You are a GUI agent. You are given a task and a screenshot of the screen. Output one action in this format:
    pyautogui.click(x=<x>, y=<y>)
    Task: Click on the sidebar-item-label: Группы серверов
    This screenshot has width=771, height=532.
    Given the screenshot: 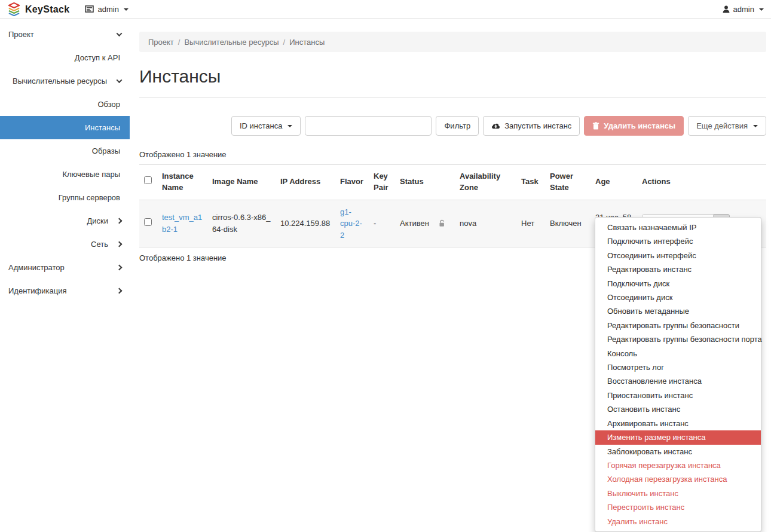 What is the action you would take?
    pyautogui.click(x=90, y=197)
    